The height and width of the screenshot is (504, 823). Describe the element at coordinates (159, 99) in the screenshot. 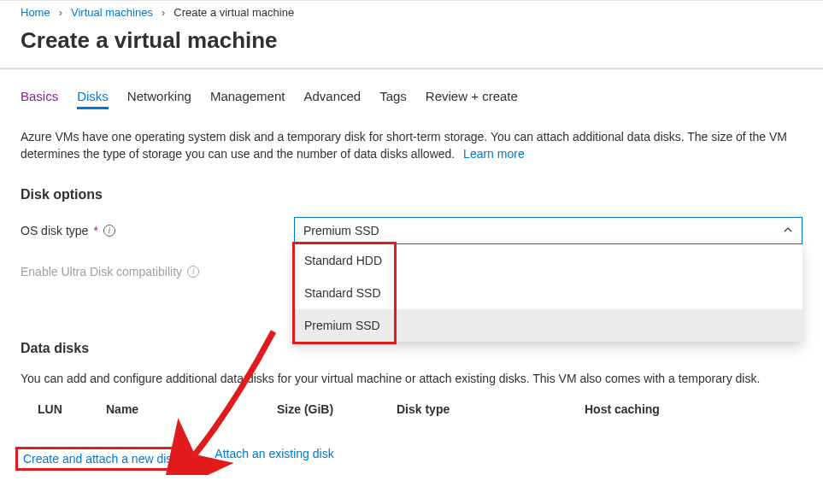

I see `tab-networking: Networking` at that location.